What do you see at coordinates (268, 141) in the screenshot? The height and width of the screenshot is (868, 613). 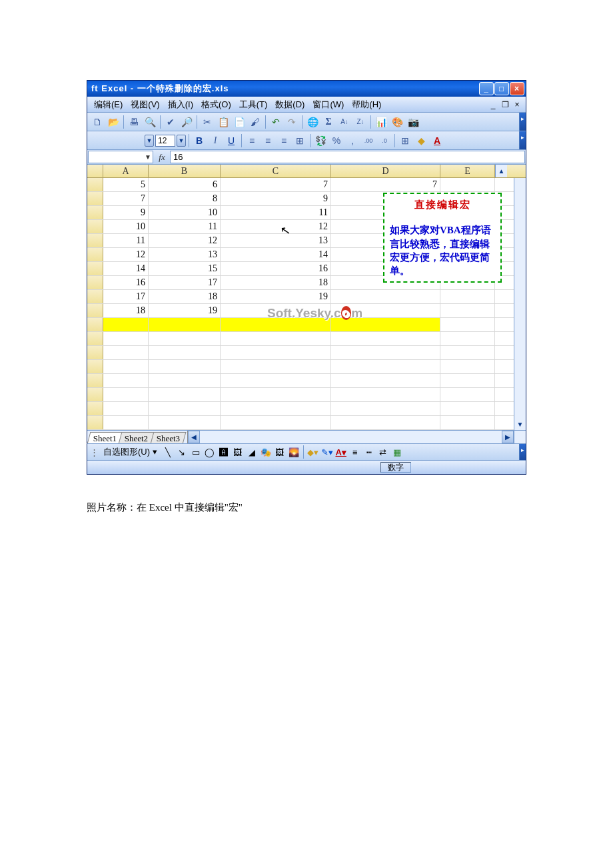 I see `align-center-icon: ≡` at bounding box center [268, 141].